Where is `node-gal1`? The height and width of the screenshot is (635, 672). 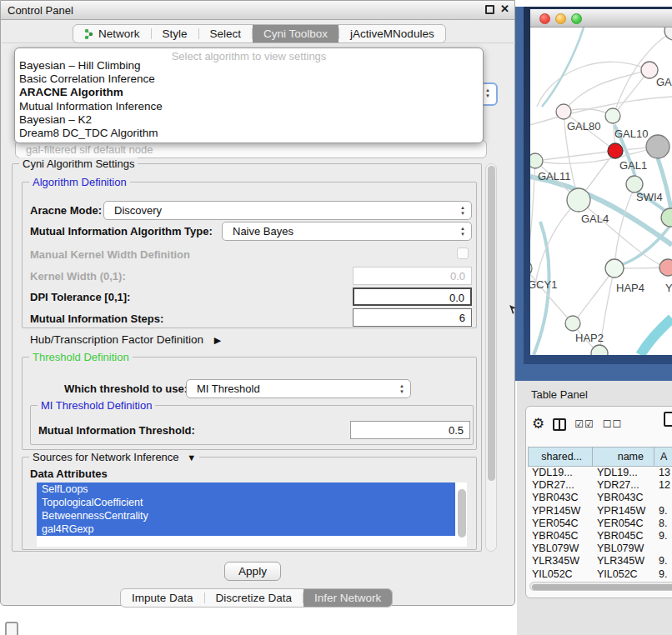 node-gal1 is located at coordinates (615, 151).